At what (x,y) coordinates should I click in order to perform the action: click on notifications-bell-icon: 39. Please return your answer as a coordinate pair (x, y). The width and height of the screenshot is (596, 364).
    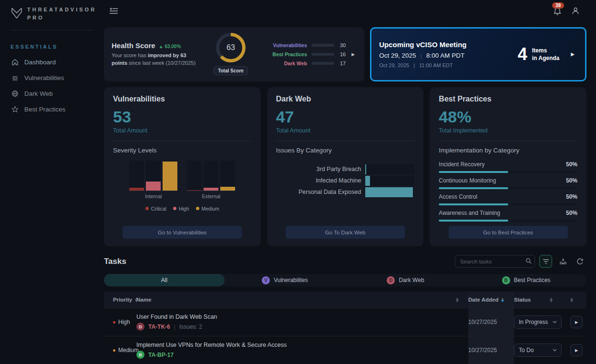
    Looking at the image, I should click on (557, 11).